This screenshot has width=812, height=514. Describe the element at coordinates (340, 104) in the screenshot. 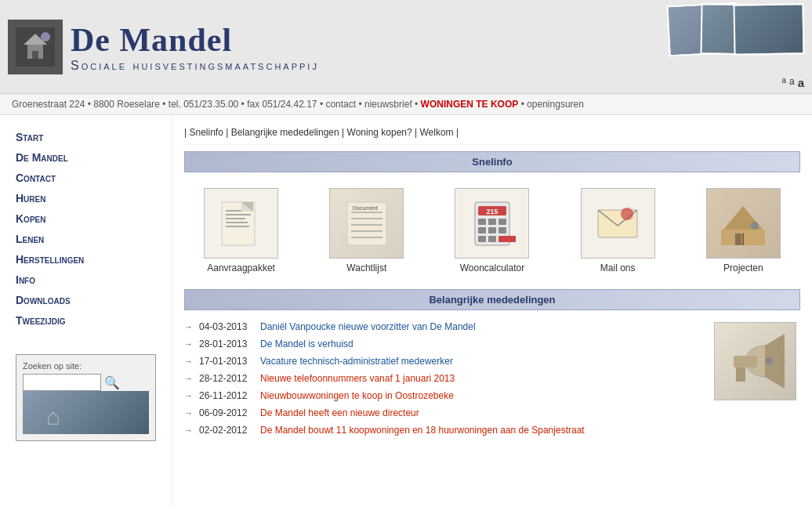

I see `contact-link: contact` at that location.